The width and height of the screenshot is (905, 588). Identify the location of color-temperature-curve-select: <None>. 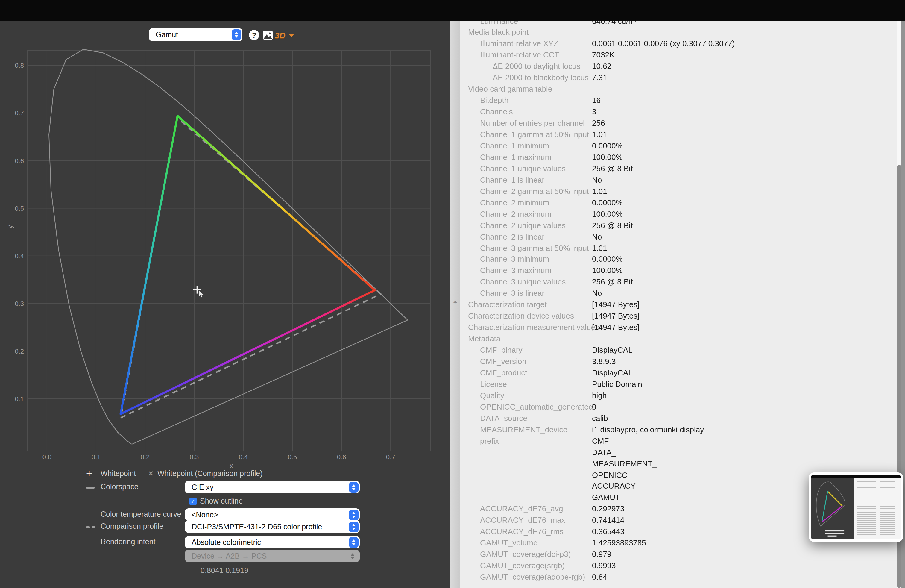
(272, 515).